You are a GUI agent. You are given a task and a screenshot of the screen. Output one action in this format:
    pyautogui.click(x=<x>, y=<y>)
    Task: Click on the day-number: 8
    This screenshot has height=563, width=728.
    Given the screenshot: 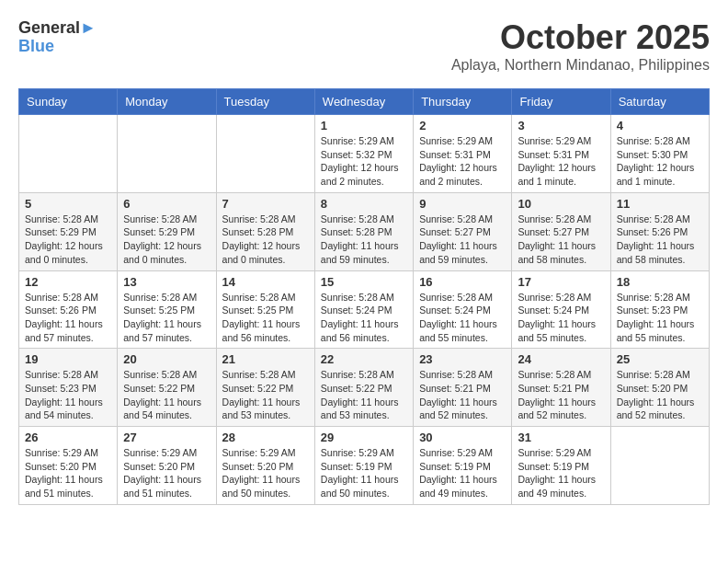 What is the action you would take?
    pyautogui.click(x=364, y=204)
    